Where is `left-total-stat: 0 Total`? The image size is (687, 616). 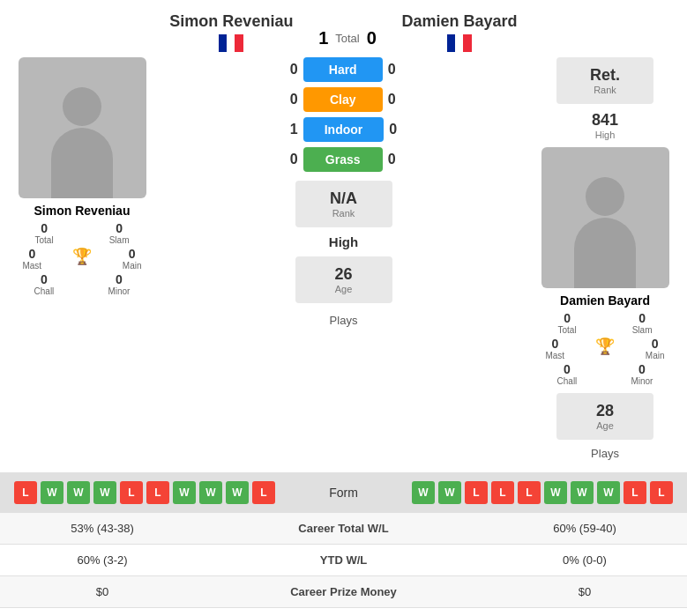
left-total-stat: 0 Total is located at coordinates (44, 233).